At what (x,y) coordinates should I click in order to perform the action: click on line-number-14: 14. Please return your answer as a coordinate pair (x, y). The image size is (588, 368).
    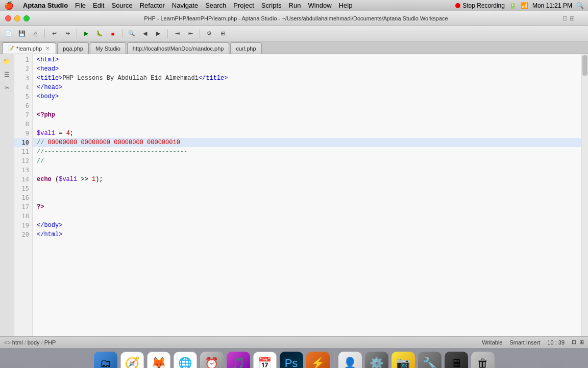
    Looking at the image, I should click on (21, 179).